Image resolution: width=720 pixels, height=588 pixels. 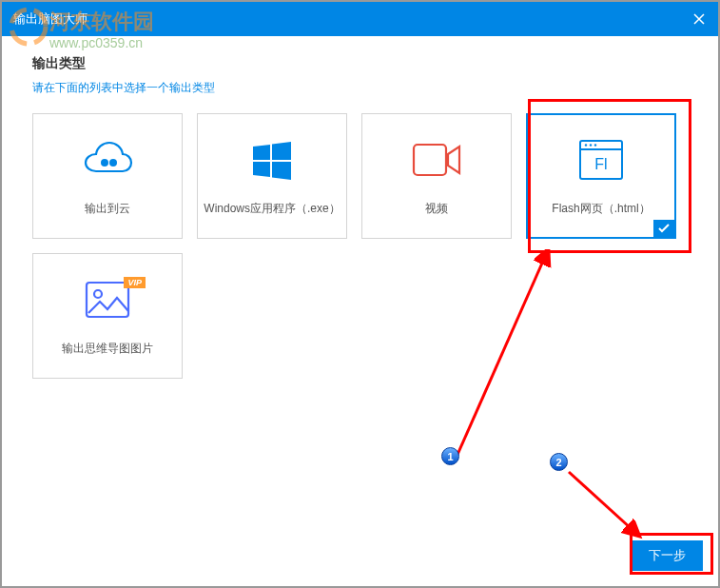 What do you see at coordinates (107, 176) in the screenshot?
I see `output-cloud-card: 输出到云` at bounding box center [107, 176].